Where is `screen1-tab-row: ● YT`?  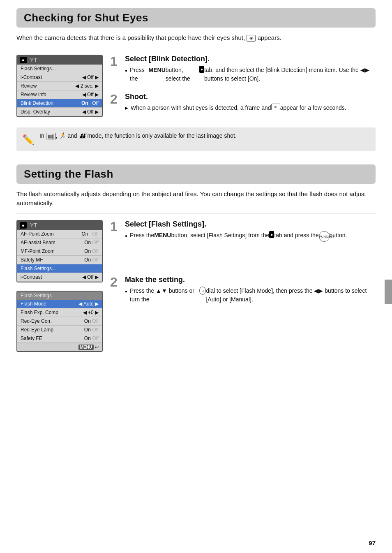 screen1-tab-row: ● YT is located at coordinates (60, 60).